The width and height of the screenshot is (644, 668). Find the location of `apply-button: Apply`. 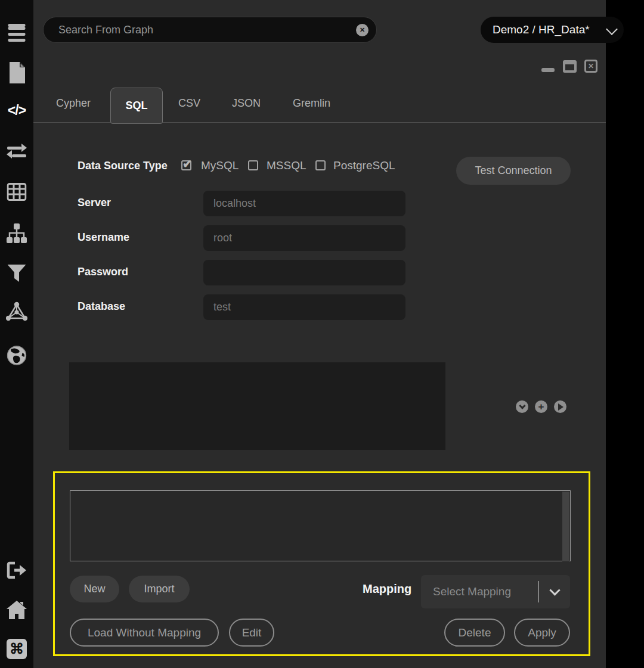

apply-button: Apply is located at coordinates (542, 633).